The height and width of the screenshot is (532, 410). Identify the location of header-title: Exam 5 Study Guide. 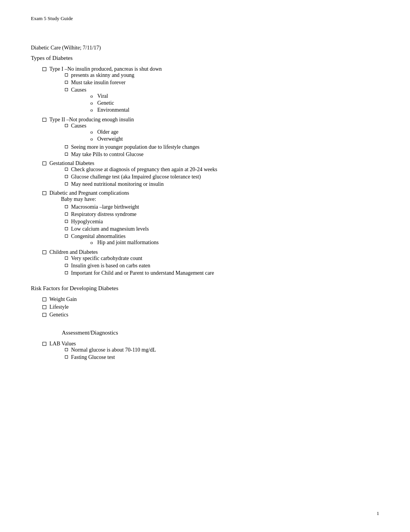
(52, 19).